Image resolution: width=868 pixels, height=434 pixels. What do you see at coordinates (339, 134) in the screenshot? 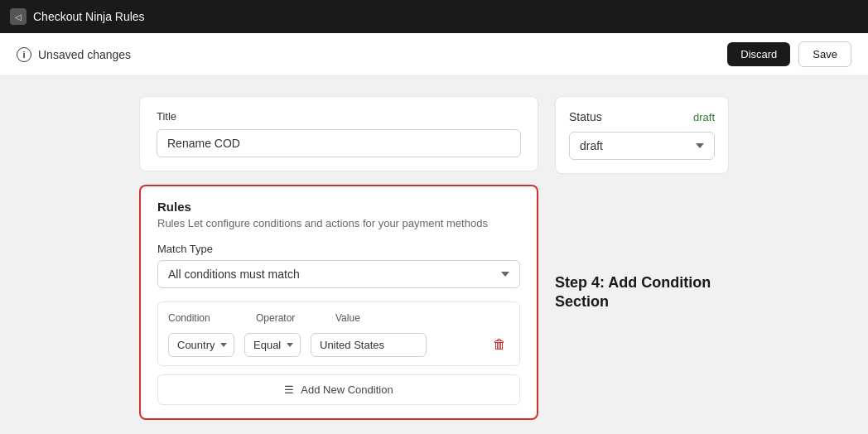
I see `title-card: Title` at bounding box center [339, 134].